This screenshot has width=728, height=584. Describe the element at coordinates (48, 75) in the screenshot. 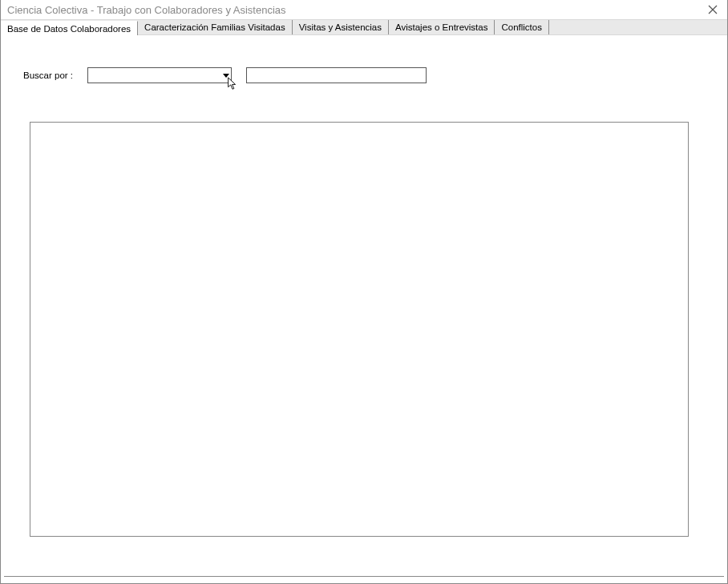

I see `search-label: Buscar por :` at that location.